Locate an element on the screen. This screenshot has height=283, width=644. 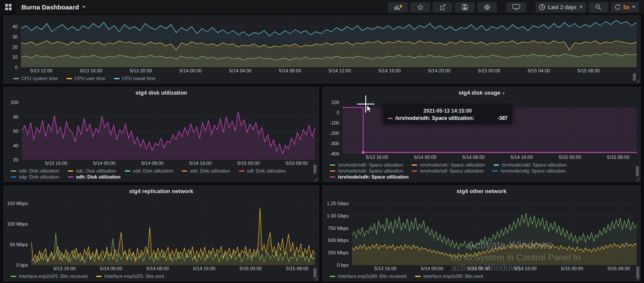
add-panel-button is located at coordinates (398, 7).